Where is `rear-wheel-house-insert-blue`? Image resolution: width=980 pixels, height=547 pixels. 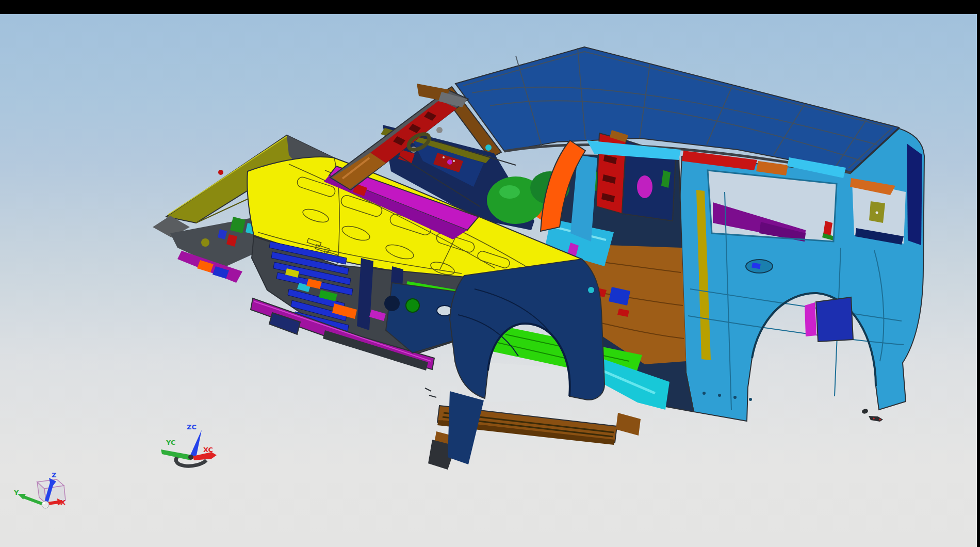 rear-wheel-house-insert-blue is located at coordinates (835, 319).